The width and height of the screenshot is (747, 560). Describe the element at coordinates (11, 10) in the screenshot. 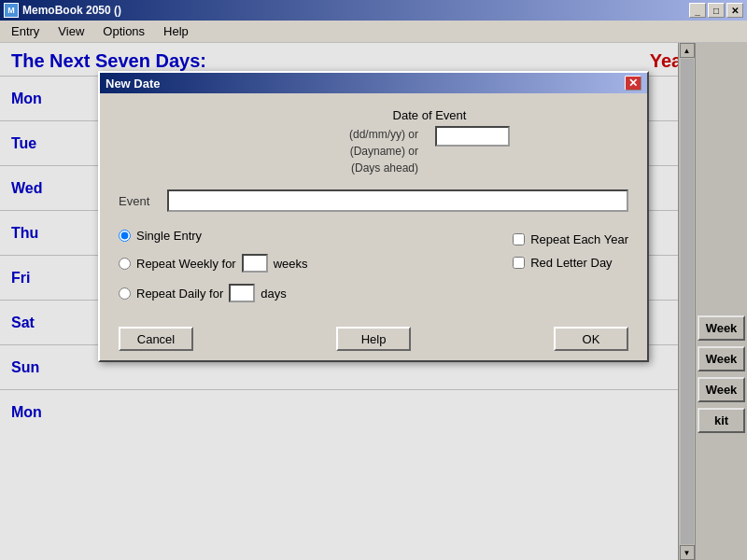

I see `app-icon: M` at that location.